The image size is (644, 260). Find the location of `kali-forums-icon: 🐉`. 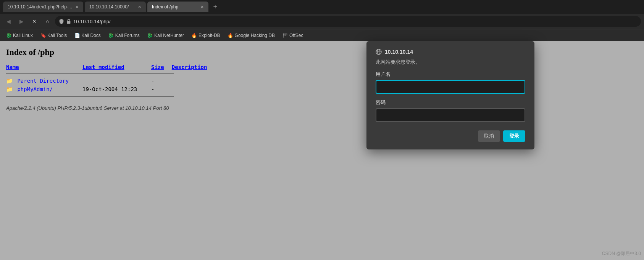

kali-forums-icon: 🐉 is located at coordinates (111, 35).